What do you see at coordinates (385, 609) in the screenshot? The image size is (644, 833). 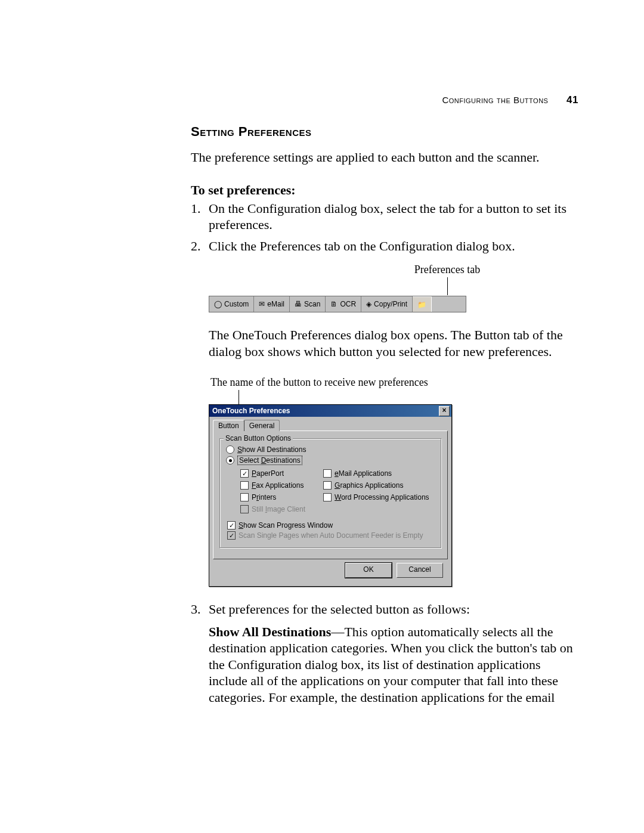 I see `step-list-continued: 3. Set preferences for the selected butt…` at bounding box center [385, 609].